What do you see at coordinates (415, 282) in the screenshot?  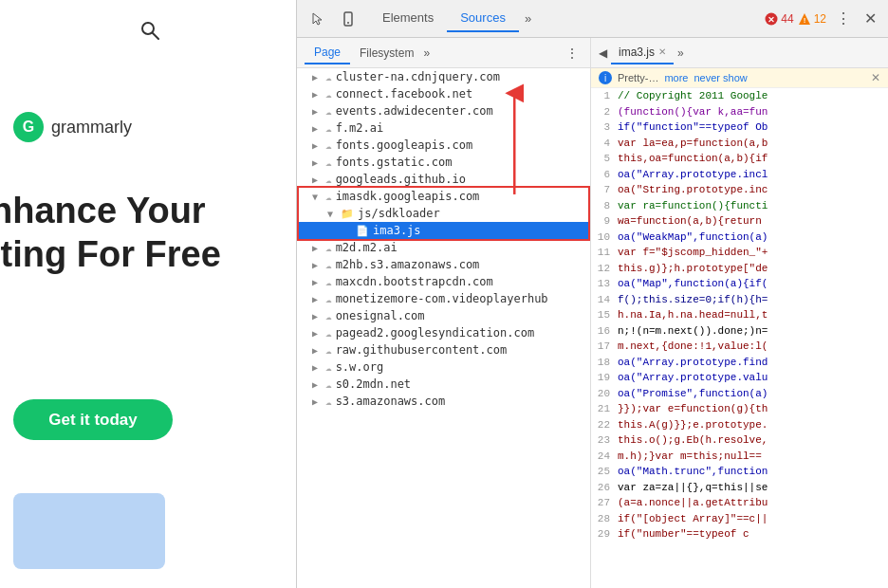 I see `tree-item-label: maxcdn.bootstrapcdn.com` at bounding box center [415, 282].